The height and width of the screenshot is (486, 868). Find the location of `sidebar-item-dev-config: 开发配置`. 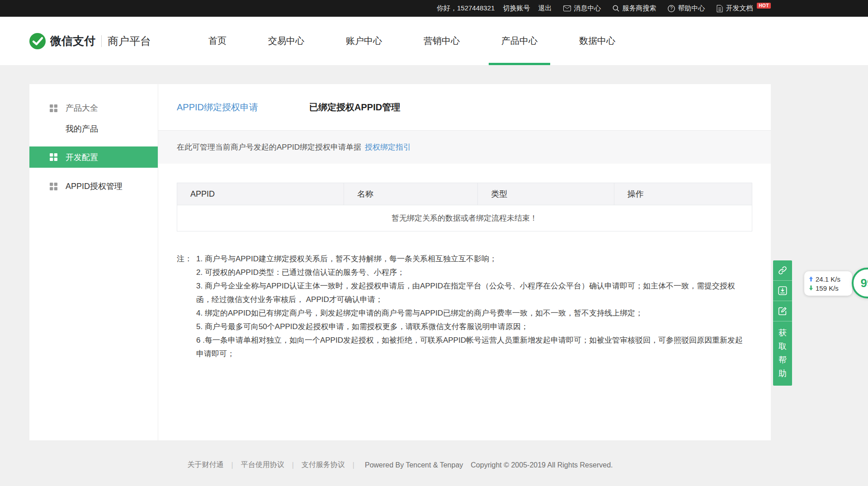

sidebar-item-dev-config: 开发配置 is located at coordinates (94, 157).